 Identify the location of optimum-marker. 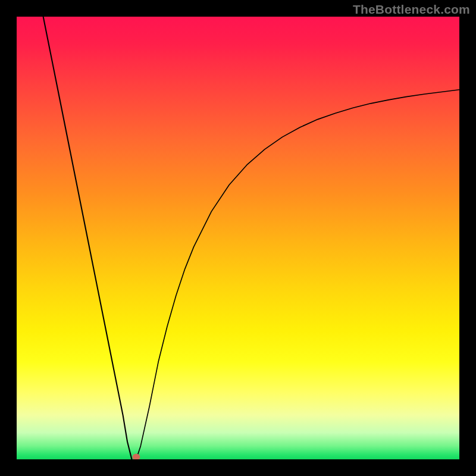
(136, 457).